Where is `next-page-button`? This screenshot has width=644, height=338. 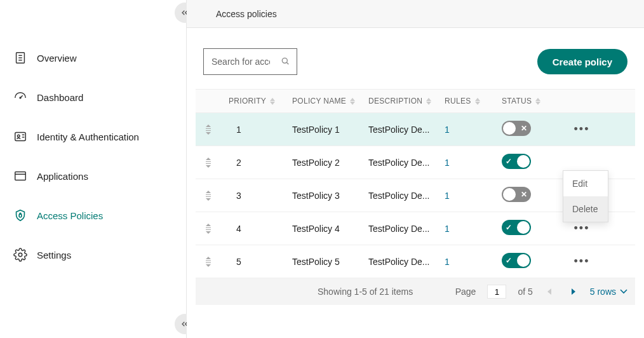
next-page-button is located at coordinates (573, 292).